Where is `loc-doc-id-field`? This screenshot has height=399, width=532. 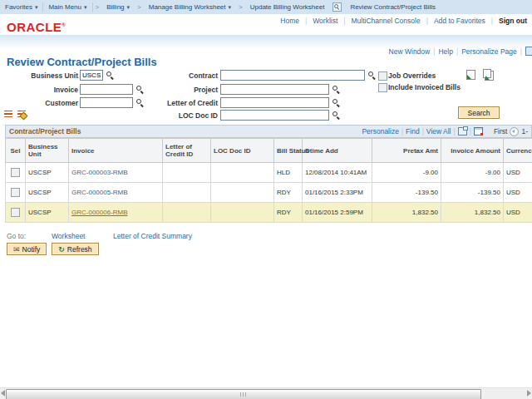
loc-doc-id-field is located at coordinates (274, 115).